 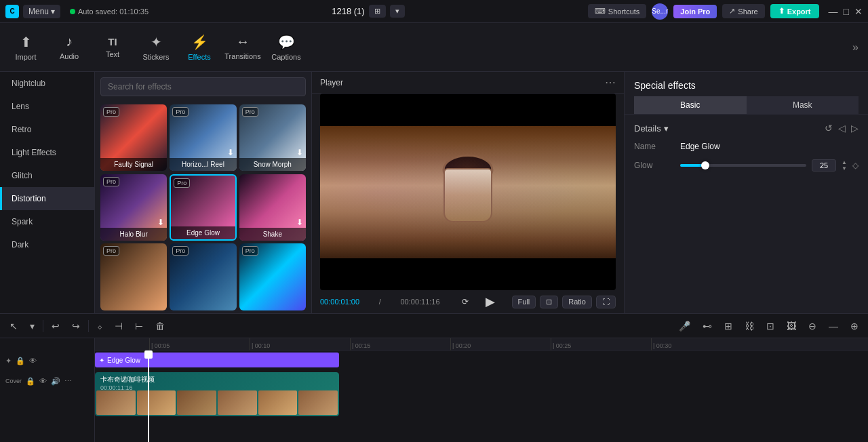 I want to click on category-spark: Spark, so click(x=47, y=222).